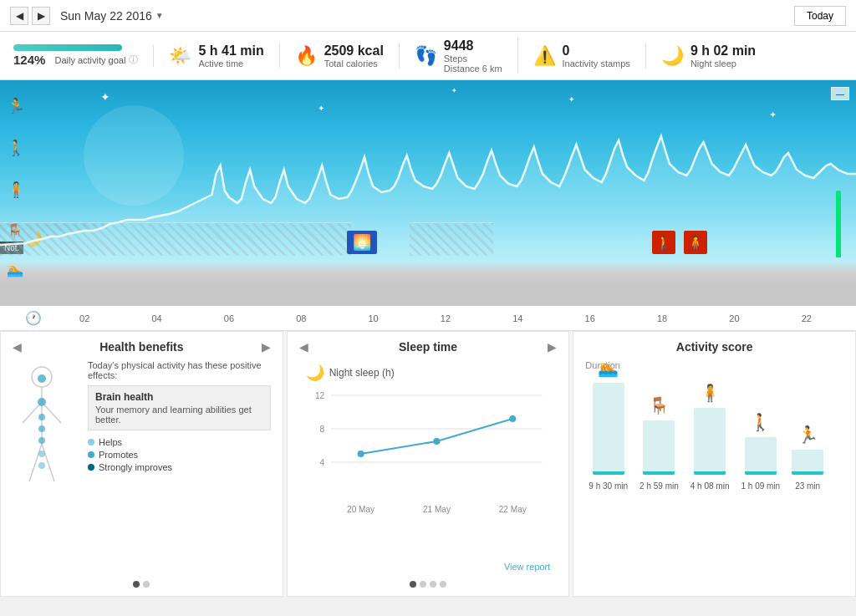  I want to click on inactivity-label: Inactivity stamps, so click(597, 64).